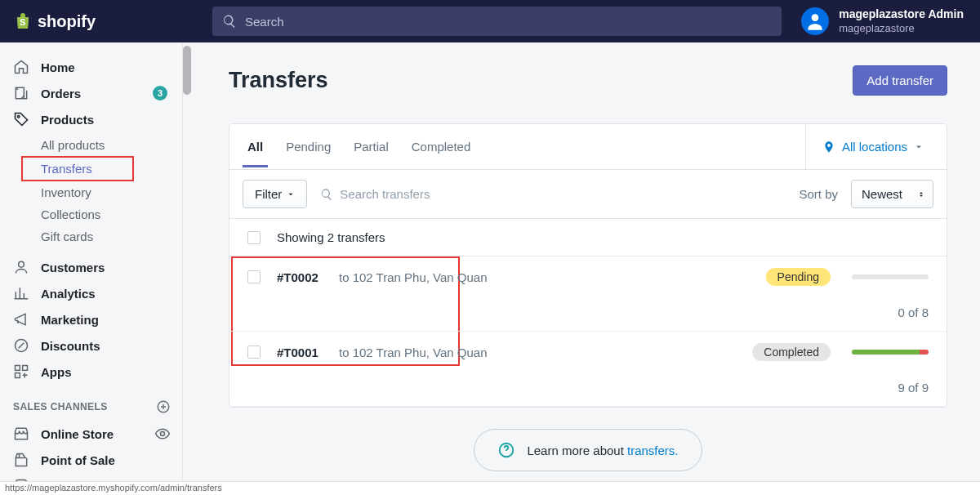 The image size is (980, 495). I want to click on sidebar-item-analytics: Analytics, so click(91, 293).